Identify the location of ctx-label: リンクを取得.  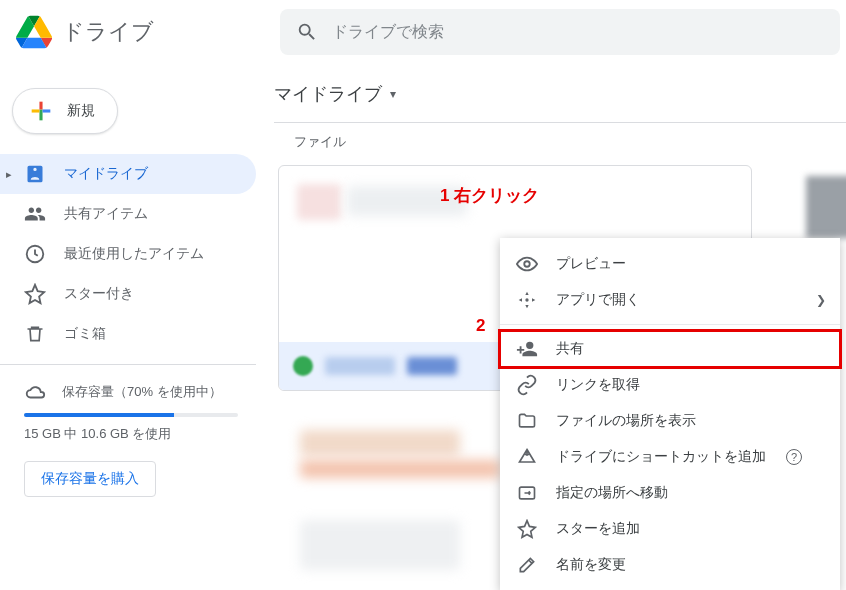
(598, 385).